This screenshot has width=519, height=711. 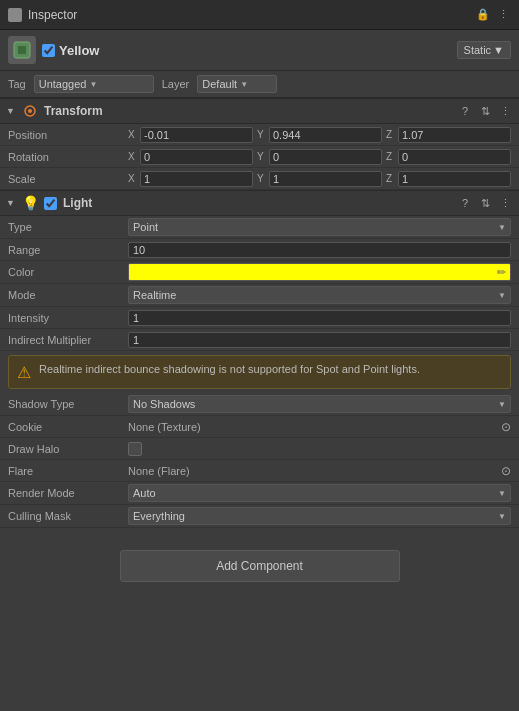 I want to click on rotation-row: Rotation X Y Z, so click(x=260, y=157).